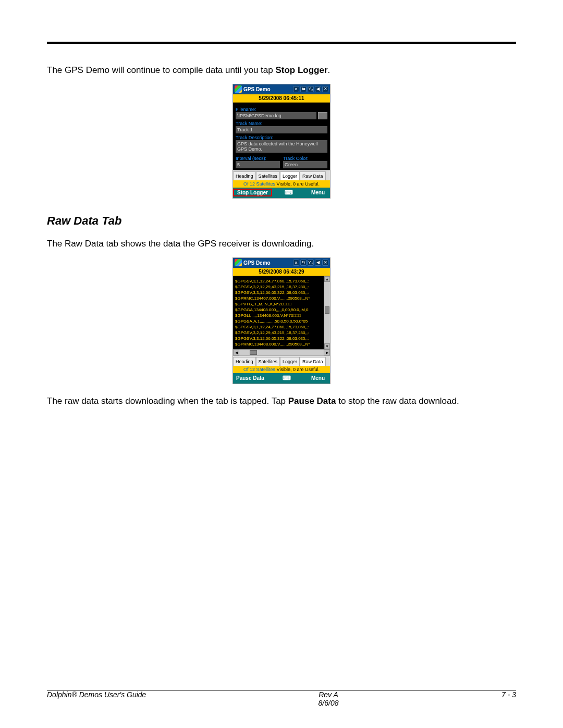 The image size is (563, 728). I want to click on scroll-left-arrow: ◀, so click(236, 352).